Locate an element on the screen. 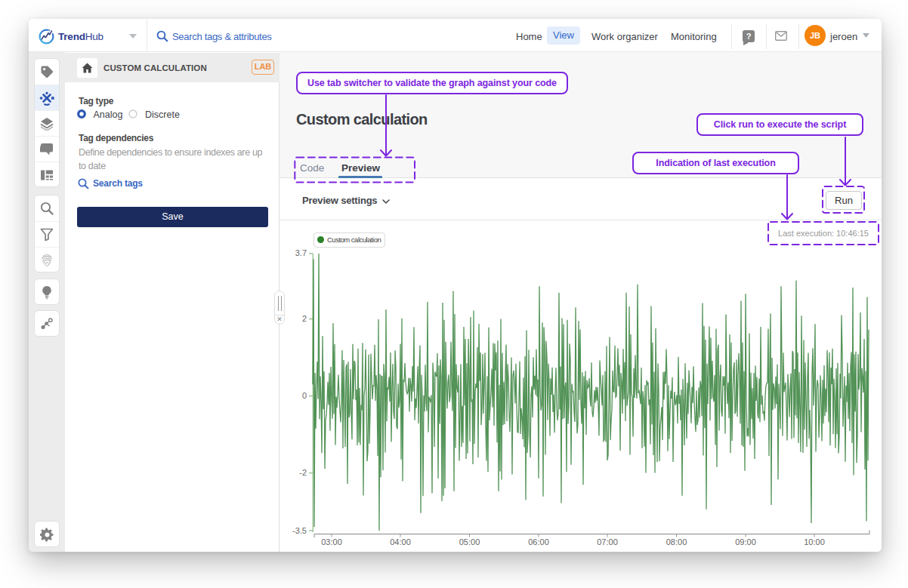  svg-text: 03:00 is located at coordinates (332, 542).